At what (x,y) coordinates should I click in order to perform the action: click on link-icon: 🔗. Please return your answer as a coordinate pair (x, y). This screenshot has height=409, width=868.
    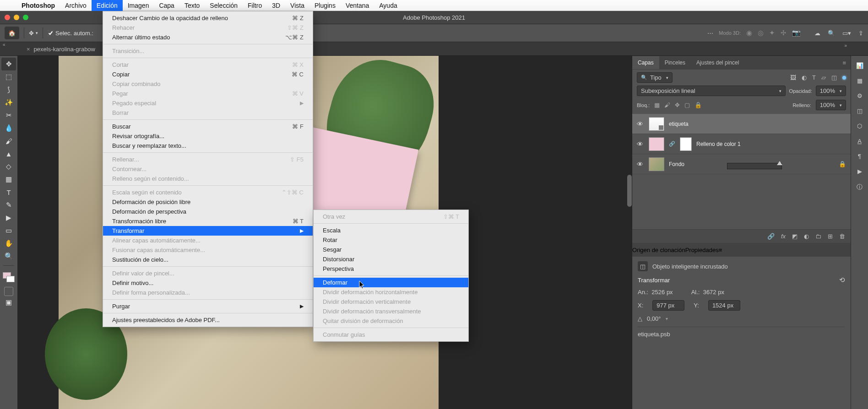
    Looking at the image, I should click on (672, 144).